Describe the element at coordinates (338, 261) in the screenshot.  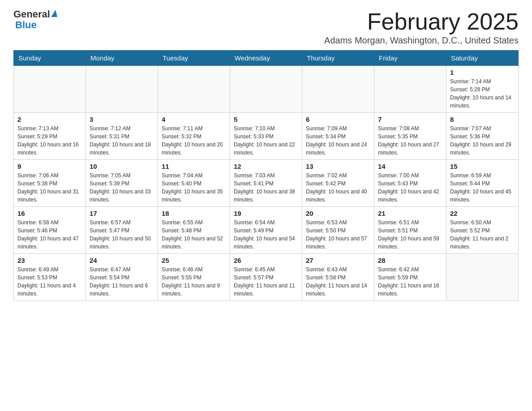
I see `day-number: 27` at that location.